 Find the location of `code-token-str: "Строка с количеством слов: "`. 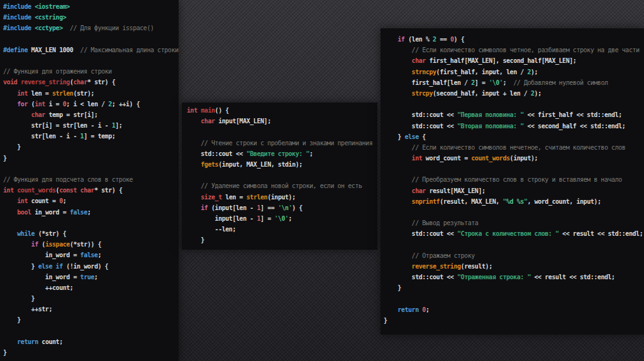

code-token-str: "Строка с количеством слов: " is located at coordinates (508, 234).